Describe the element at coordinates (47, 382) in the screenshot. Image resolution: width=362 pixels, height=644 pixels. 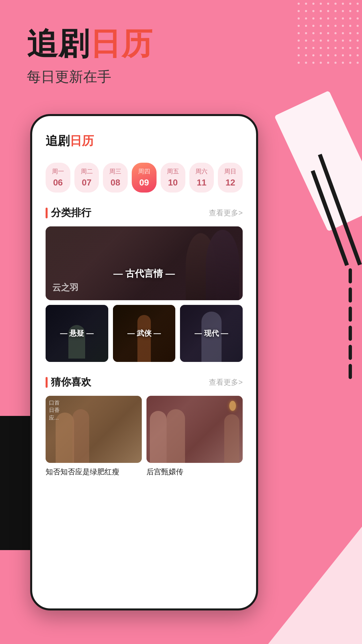
I see `recommend-title-bar` at that location.